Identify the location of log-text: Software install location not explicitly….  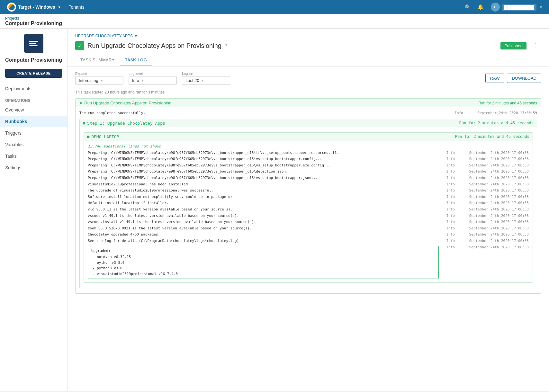
(263, 197).